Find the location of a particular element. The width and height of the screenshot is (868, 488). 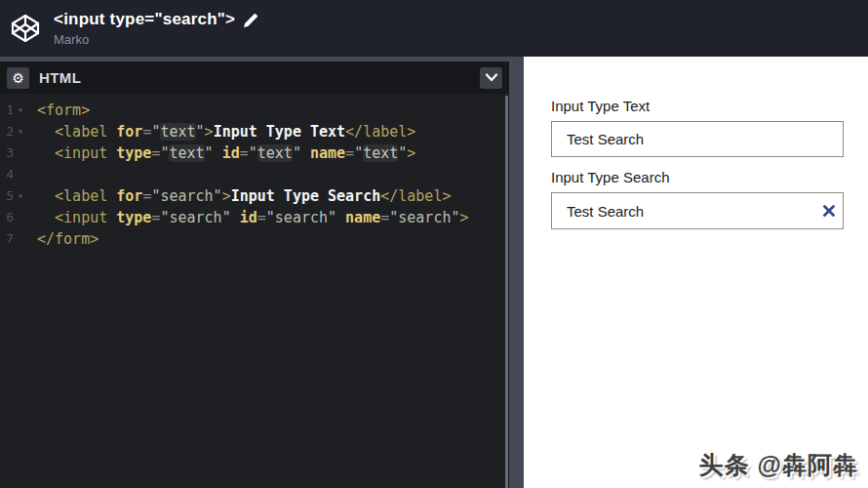

code-content: <input type="text" id="text" name="text"… is located at coordinates (226, 153).